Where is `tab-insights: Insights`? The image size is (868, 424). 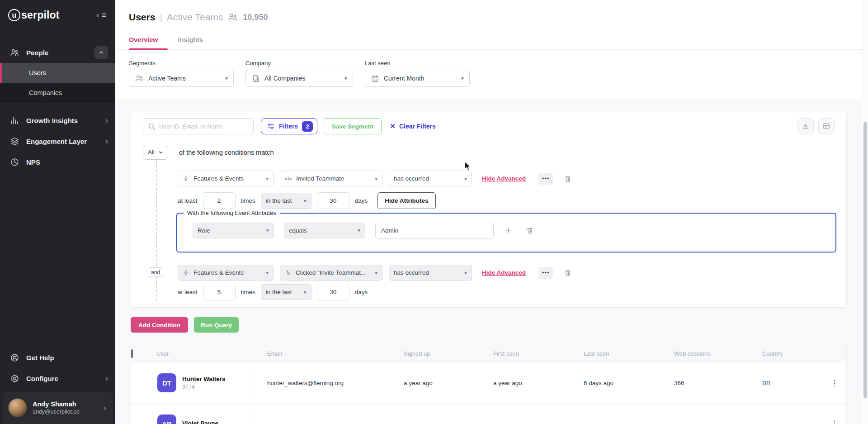
tab-insights: Insights is located at coordinates (191, 43).